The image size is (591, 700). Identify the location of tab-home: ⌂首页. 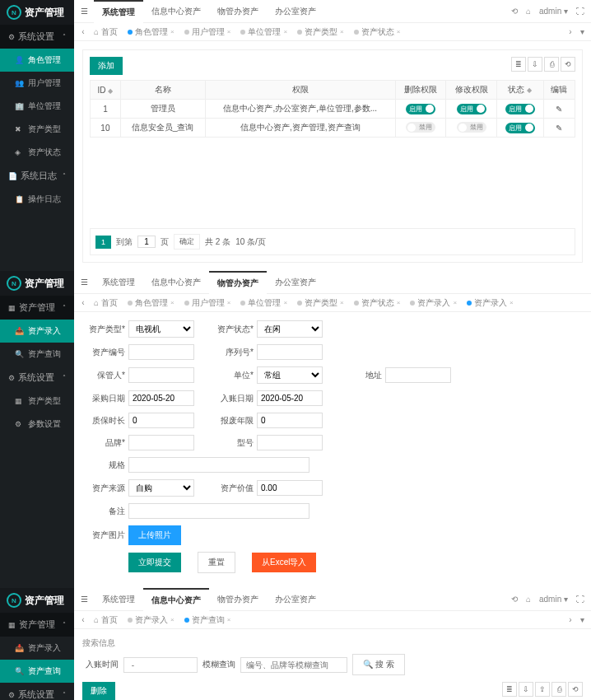
(105, 32).